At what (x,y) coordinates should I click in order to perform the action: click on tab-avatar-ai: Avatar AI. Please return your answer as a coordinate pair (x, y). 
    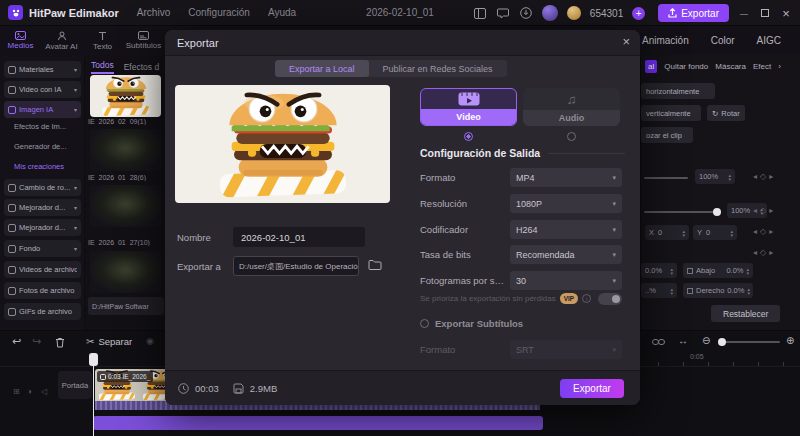
    Looking at the image, I should click on (62, 40).